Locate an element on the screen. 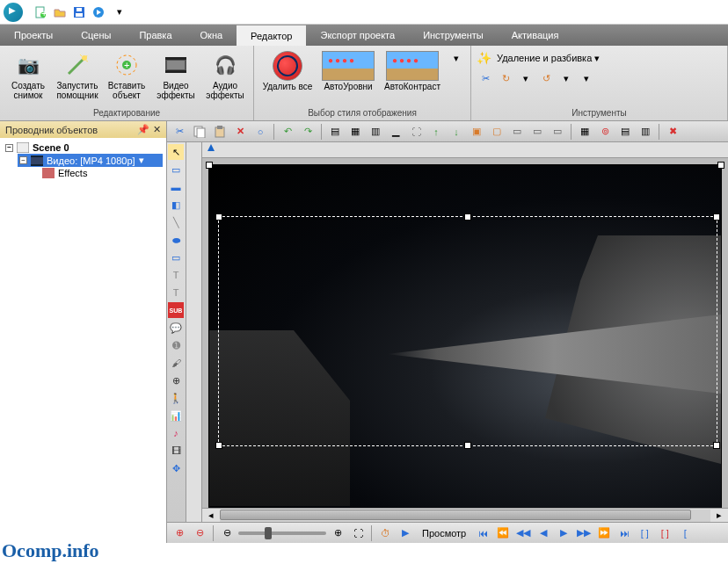 The height and width of the screenshot is (564, 728). snap-icon: ⊚ is located at coordinates (605, 132).